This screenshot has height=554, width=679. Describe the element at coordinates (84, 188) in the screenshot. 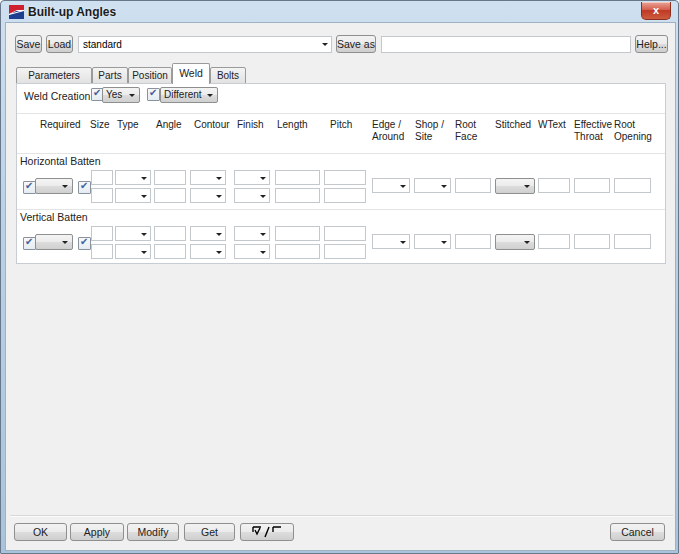

I see `h-second-checkbox` at that location.